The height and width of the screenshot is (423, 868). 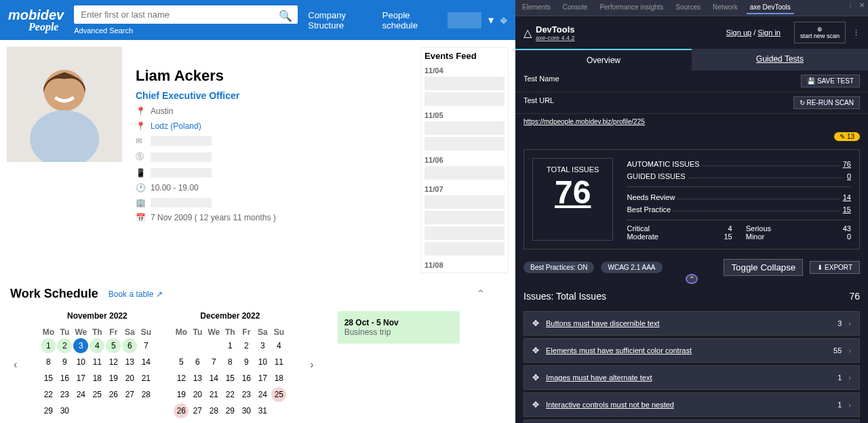 What do you see at coordinates (186, 31) in the screenshot?
I see `advanced-search-link: Advanced Search` at bounding box center [186, 31].